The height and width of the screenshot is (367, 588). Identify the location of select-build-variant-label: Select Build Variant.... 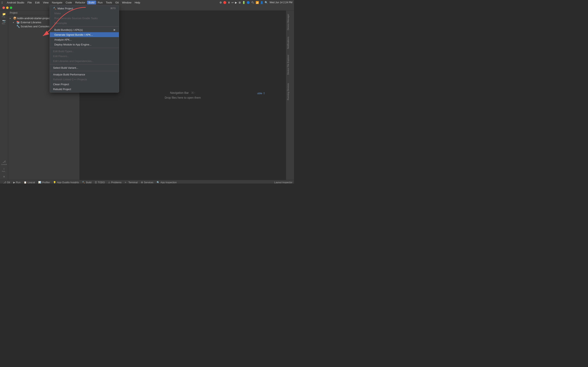
(84, 68).